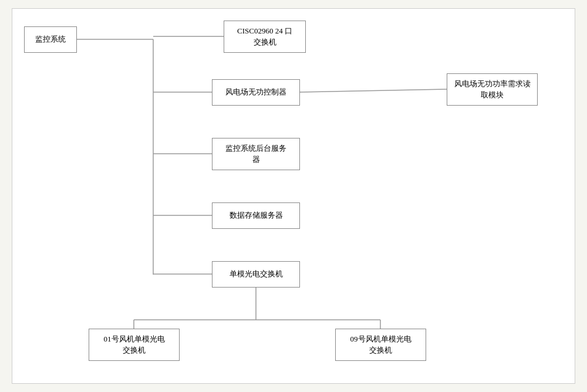 This screenshot has width=587, height=392. Describe the element at coordinates (265, 36) in the screenshot. I see `box-cisco: CISC02960 24 口交换机` at that location.